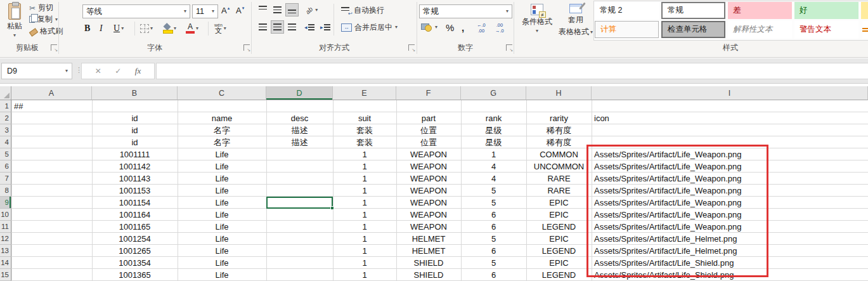  What do you see at coordinates (222, 179) in the screenshot?
I see `cell-C7: Life` at bounding box center [222, 179].